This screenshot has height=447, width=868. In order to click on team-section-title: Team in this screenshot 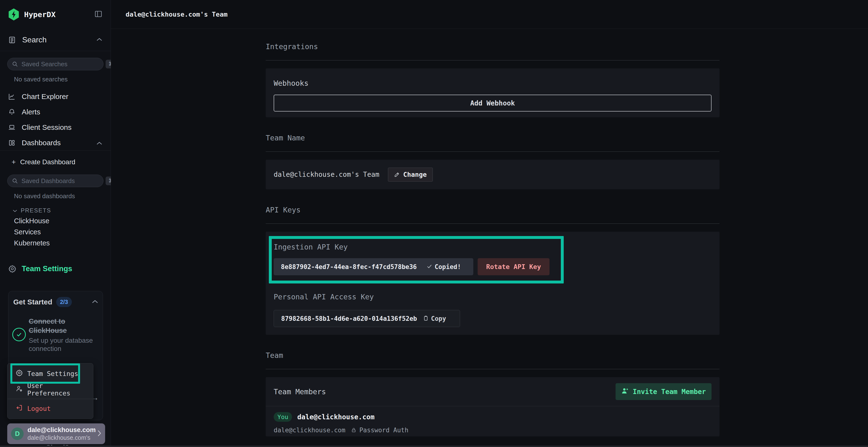, I will do `click(493, 355)`.